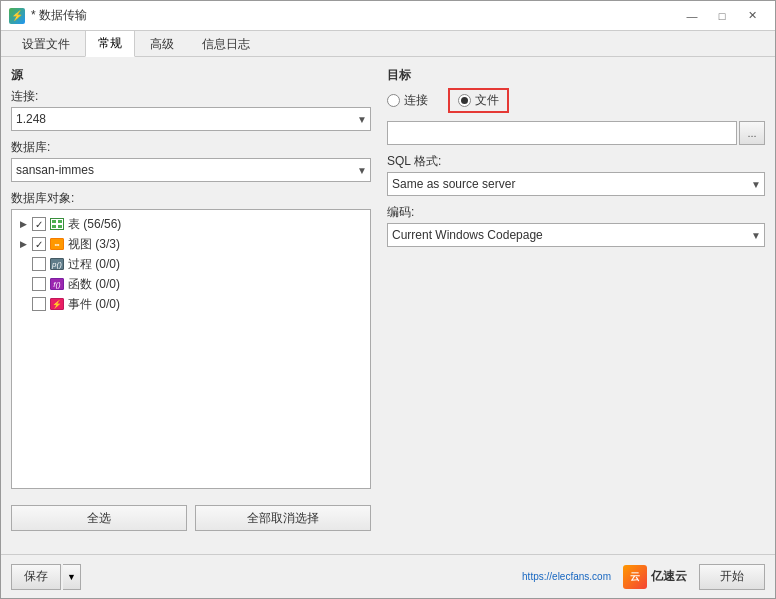  I want to click on tree-item-events: ⚡ 事件 (0/0), so click(191, 304).